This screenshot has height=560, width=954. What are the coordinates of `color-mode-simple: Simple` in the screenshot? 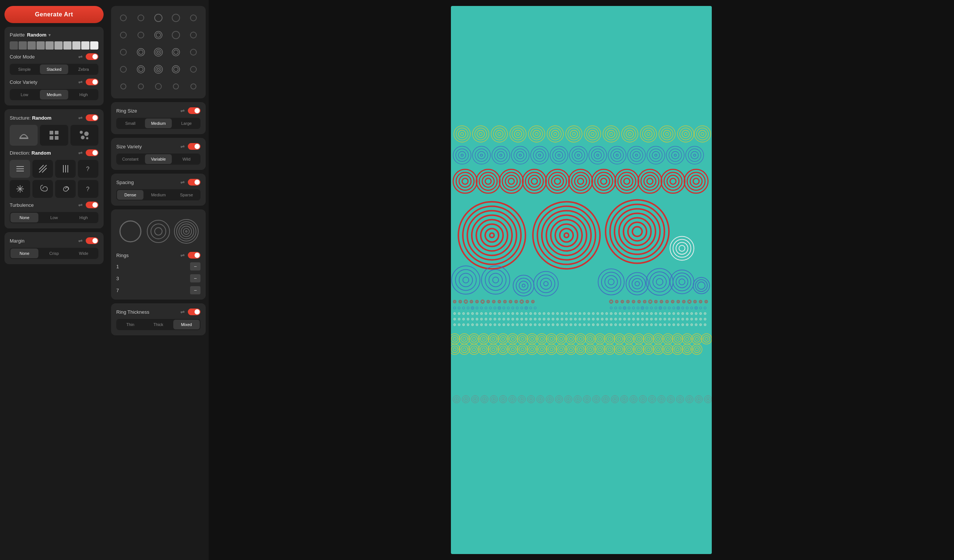 It's located at (24, 69).